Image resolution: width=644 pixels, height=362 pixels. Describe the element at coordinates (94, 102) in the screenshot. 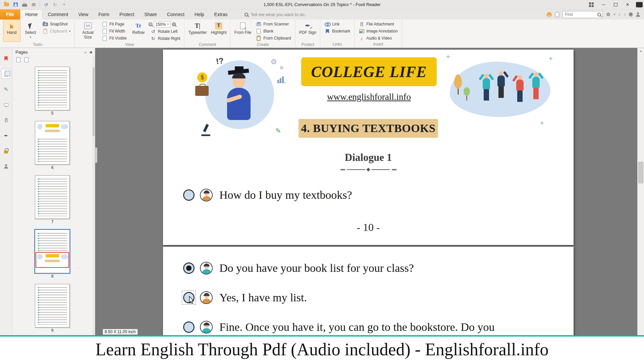

I see `panel-scrollbar-thumb` at that location.